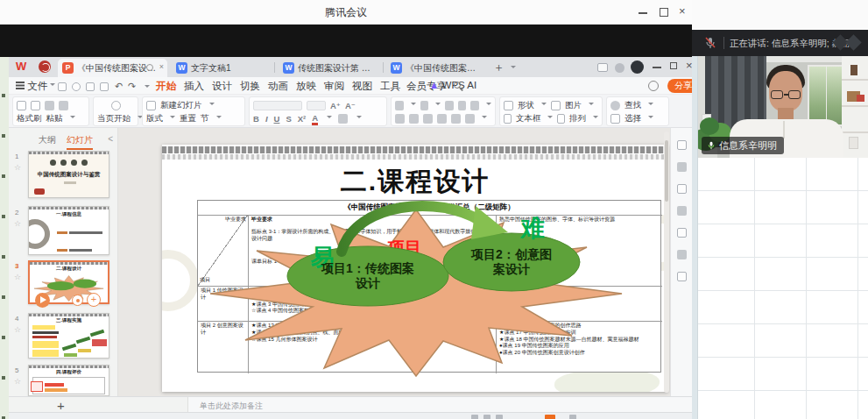  Describe the element at coordinates (681, 233) in the screenshot. I see `selection-pane-icon` at that location.